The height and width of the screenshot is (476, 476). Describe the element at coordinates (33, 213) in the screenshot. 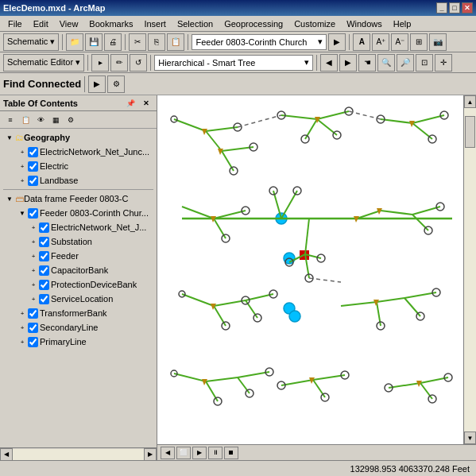

I see `feeder-checkbox` at that location.